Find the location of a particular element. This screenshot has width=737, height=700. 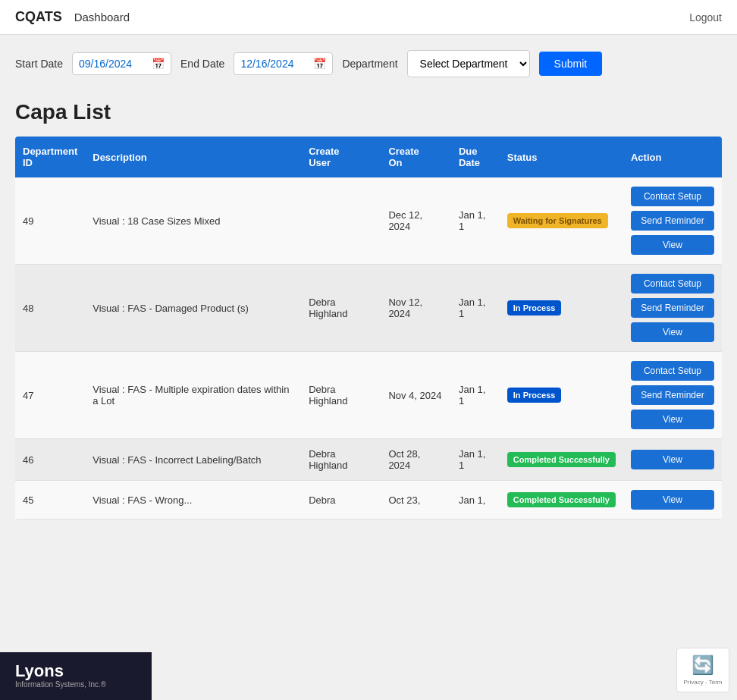

cell-due-date: Jan 1, is located at coordinates (475, 501).